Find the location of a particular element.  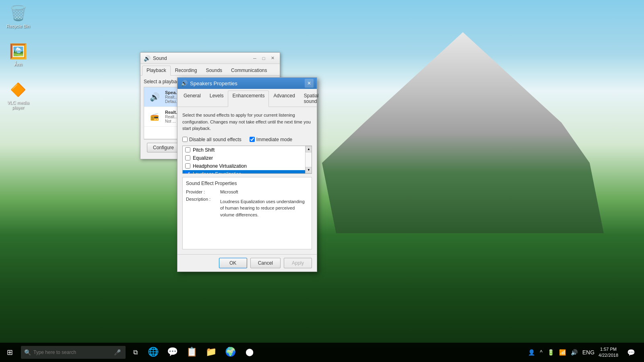

sound-window-title-icon: 🔊 is located at coordinates (147, 58).